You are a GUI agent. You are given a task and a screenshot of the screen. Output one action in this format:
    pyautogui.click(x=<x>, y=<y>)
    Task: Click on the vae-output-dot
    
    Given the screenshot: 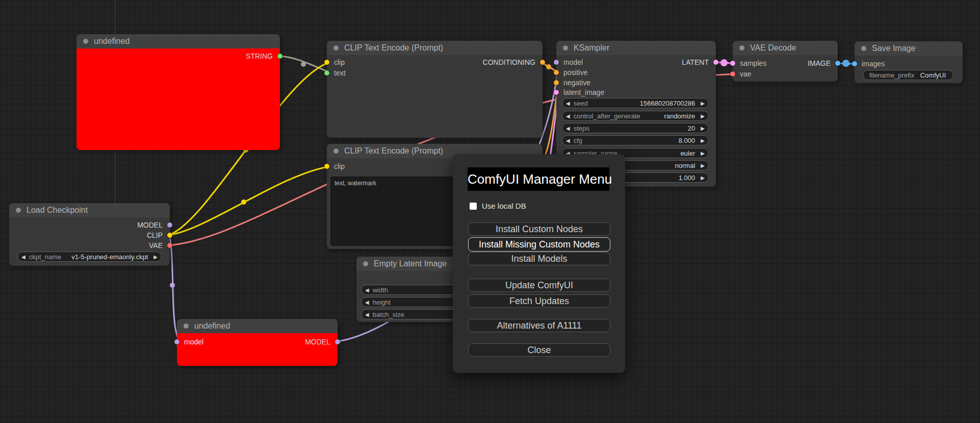 What is the action you would take?
    pyautogui.click(x=170, y=245)
    